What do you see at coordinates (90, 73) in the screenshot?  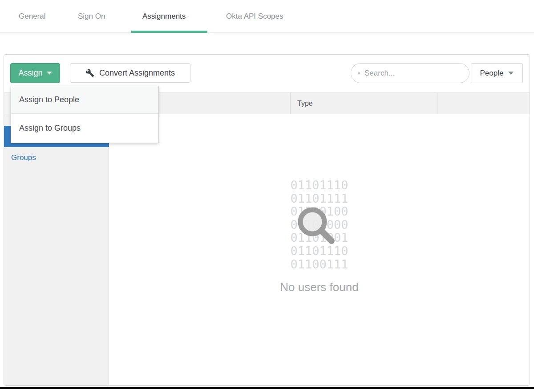 I see `wrench-icon` at bounding box center [90, 73].